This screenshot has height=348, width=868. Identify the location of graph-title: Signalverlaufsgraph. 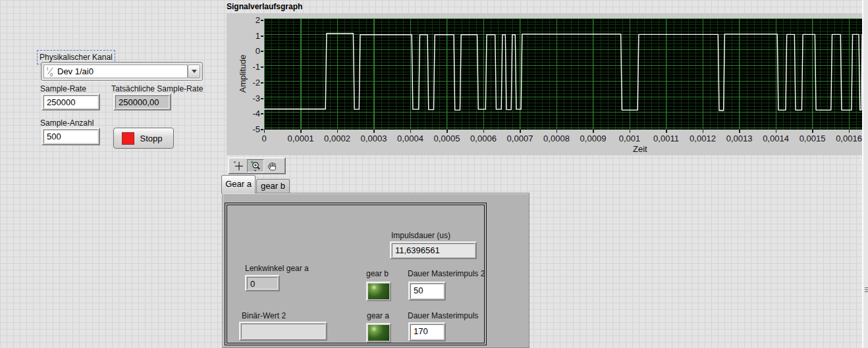
(265, 7).